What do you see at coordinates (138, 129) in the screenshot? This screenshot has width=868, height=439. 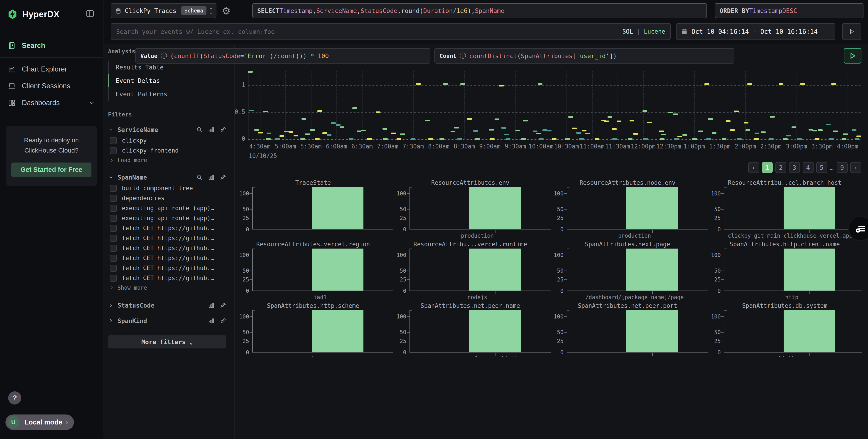 I see `filter-group-name: ServiceName` at bounding box center [138, 129].